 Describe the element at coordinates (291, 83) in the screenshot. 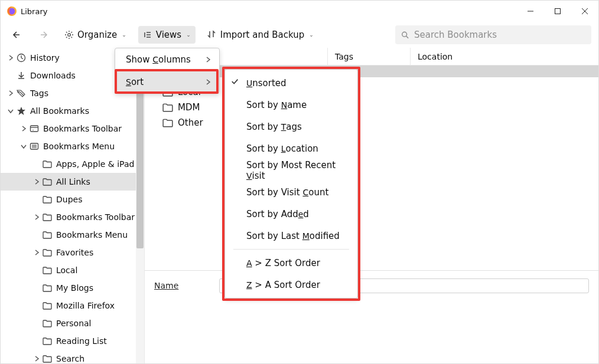

I see `menu-item: Unsorted` at that location.